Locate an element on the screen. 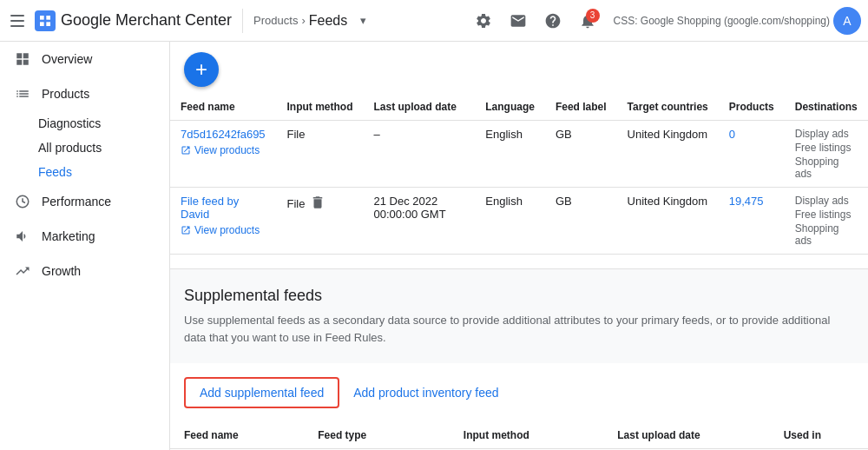  target-countries-cell: United Kingdom is located at coordinates (668, 155).